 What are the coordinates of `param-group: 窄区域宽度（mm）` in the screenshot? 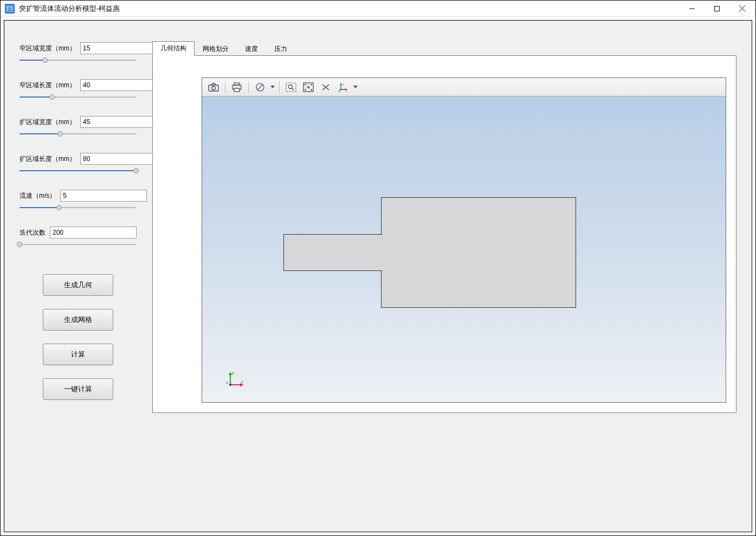 It's located at (78, 53).